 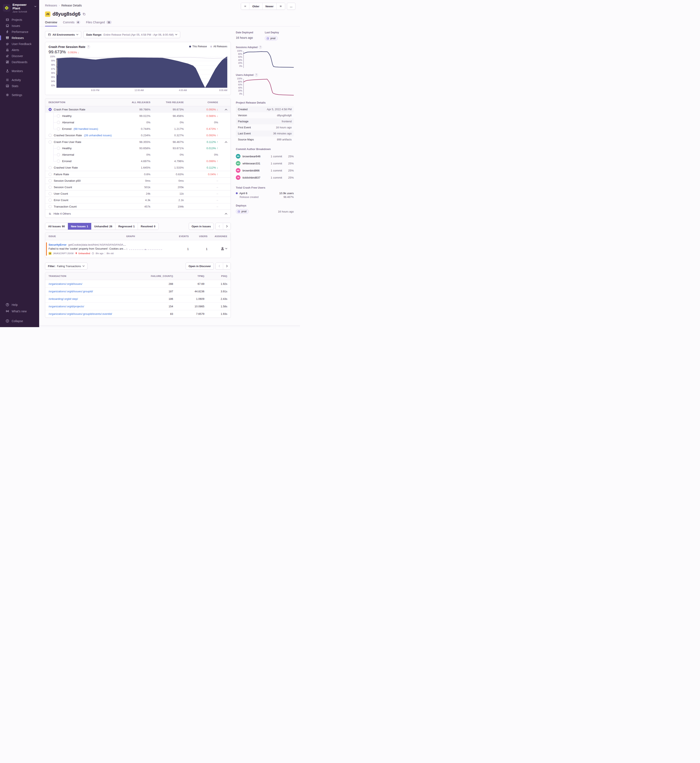 I want to click on issue-title-link: SecurityError, so click(x=58, y=245).